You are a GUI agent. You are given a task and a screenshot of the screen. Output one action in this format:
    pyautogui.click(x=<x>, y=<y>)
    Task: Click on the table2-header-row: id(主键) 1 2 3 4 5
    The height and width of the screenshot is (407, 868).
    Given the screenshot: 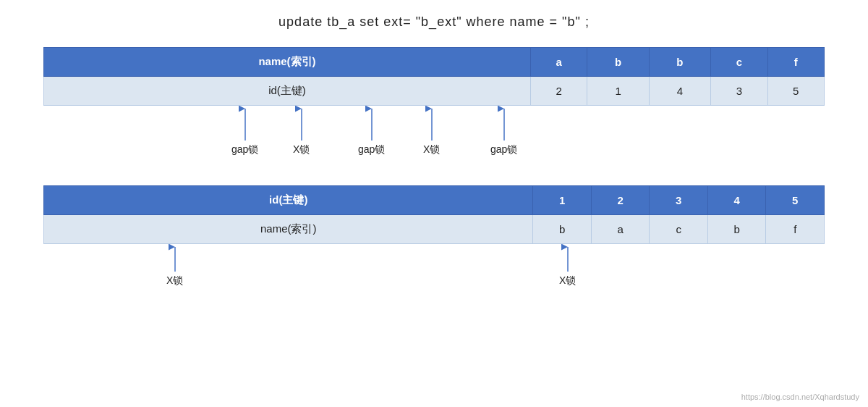 What is the action you would take?
    pyautogui.click(x=434, y=201)
    